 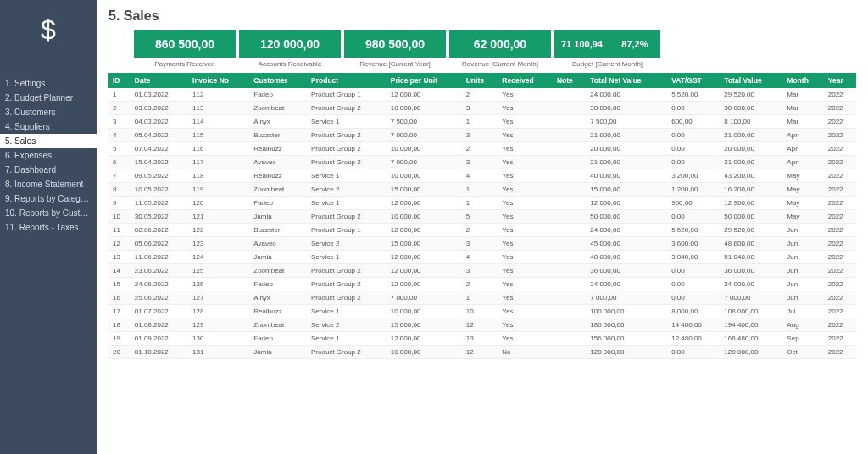 What do you see at coordinates (570, 80) in the screenshot?
I see `col-header: Note` at bounding box center [570, 80].